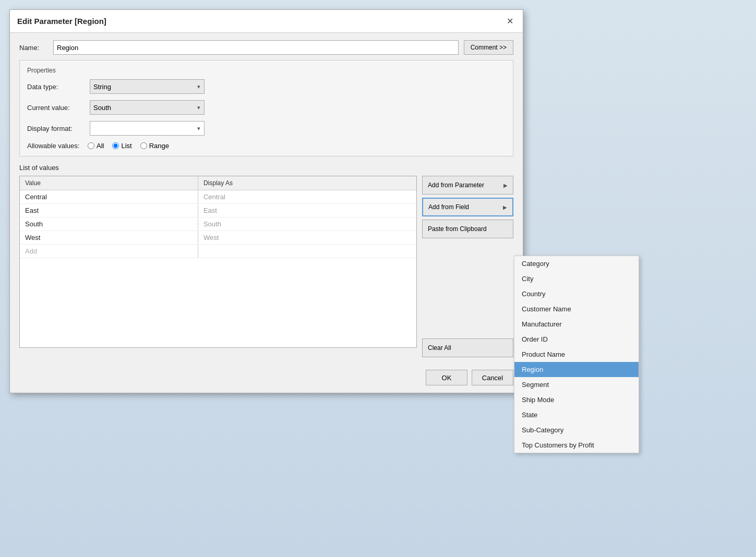 This screenshot has width=756, height=557. Describe the element at coordinates (467, 207) in the screenshot. I see `add-from-field-button: Add from Field ▶` at that location.